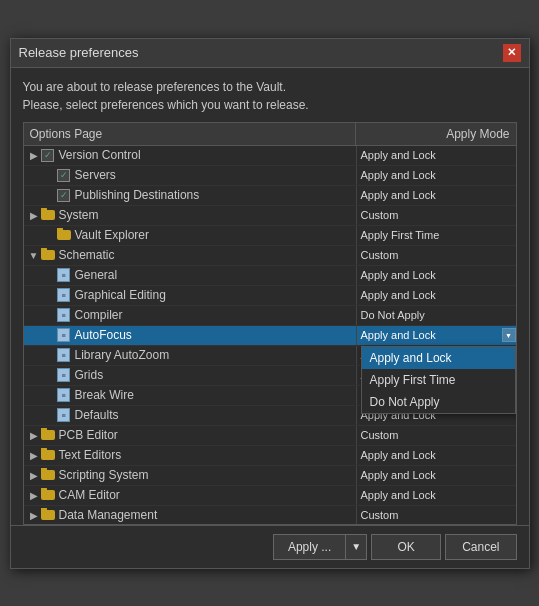 Image resolution: width=539 pixels, height=606 pixels. I want to click on desc-line1: You are about to release preferences to …, so click(270, 87).